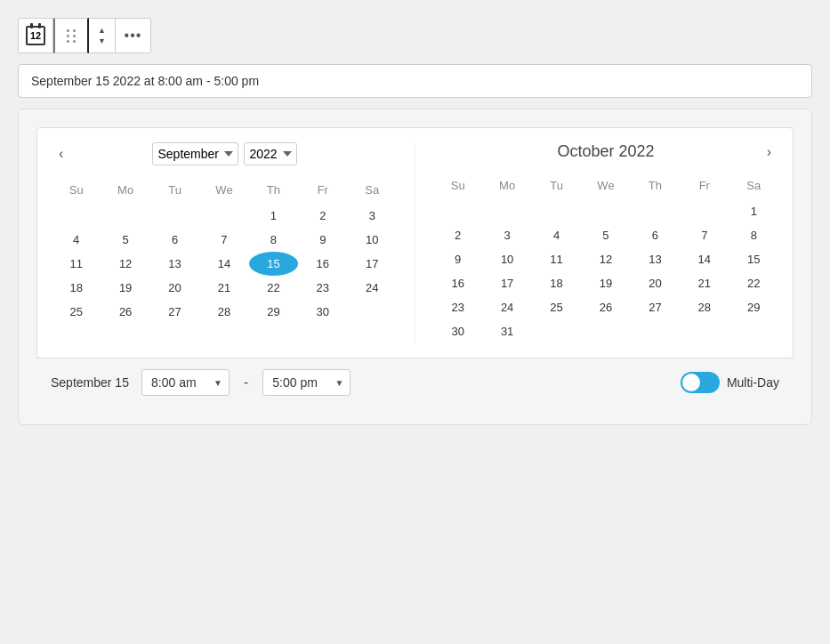 This screenshot has height=644, width=830. Describe the element at coordinates (36, 36) in the screenshot. I see `calendar-icon-button: 12` at that location.